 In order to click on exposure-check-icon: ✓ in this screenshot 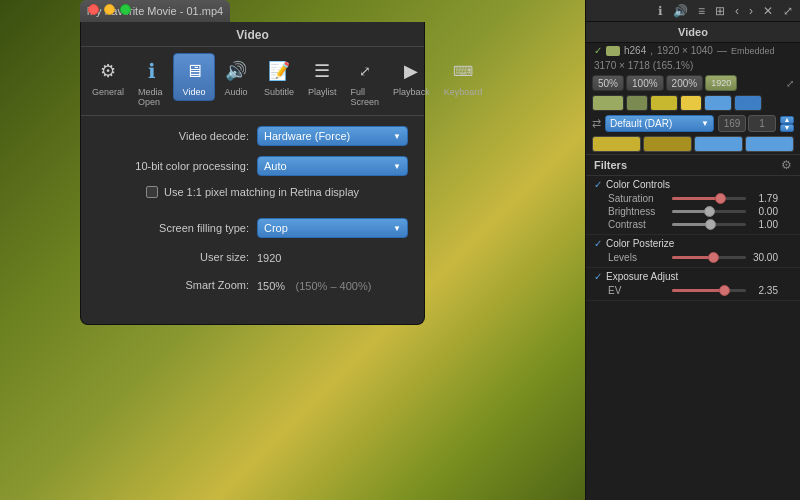, I will do `click(598, 276)`.